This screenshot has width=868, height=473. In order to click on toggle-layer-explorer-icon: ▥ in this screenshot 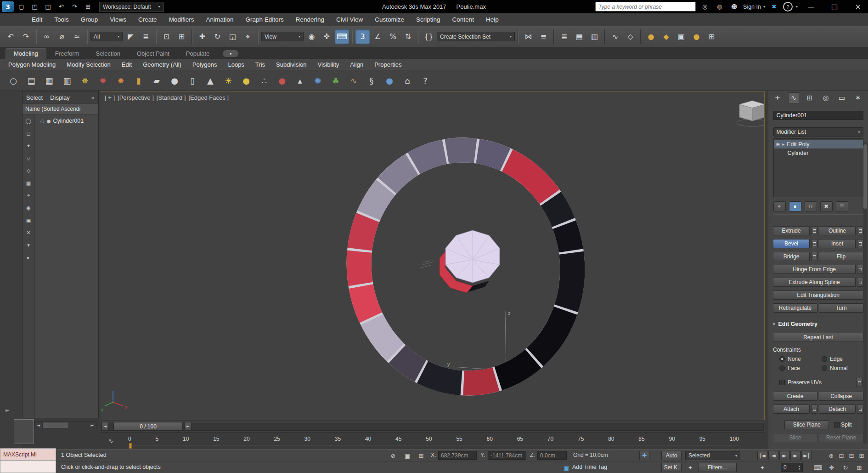, I will do `click(594, 37)`.